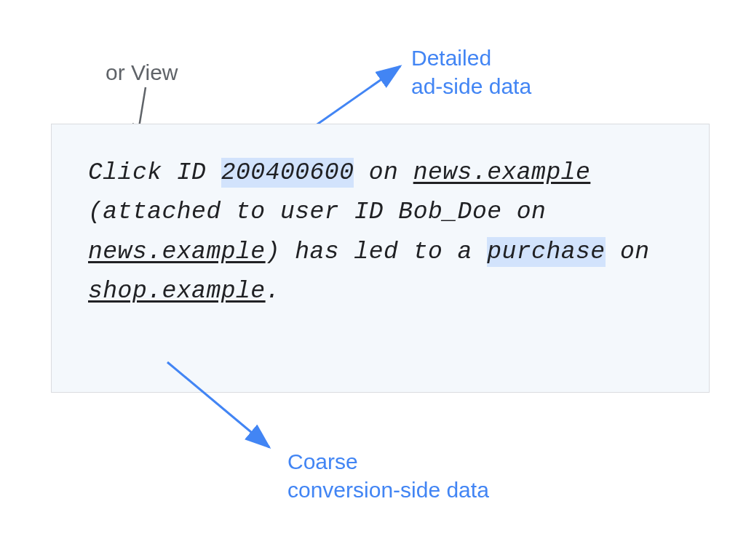  I want to click on annotation-or-view: or View, so click(142, 73).